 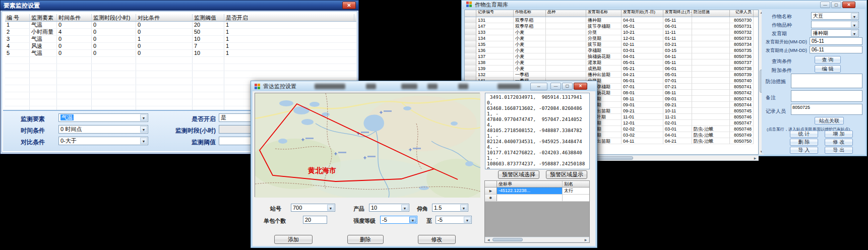 I want to click on table-row: 131双季早稻播种期04-0105-118050730, so click(x=611, y=20).